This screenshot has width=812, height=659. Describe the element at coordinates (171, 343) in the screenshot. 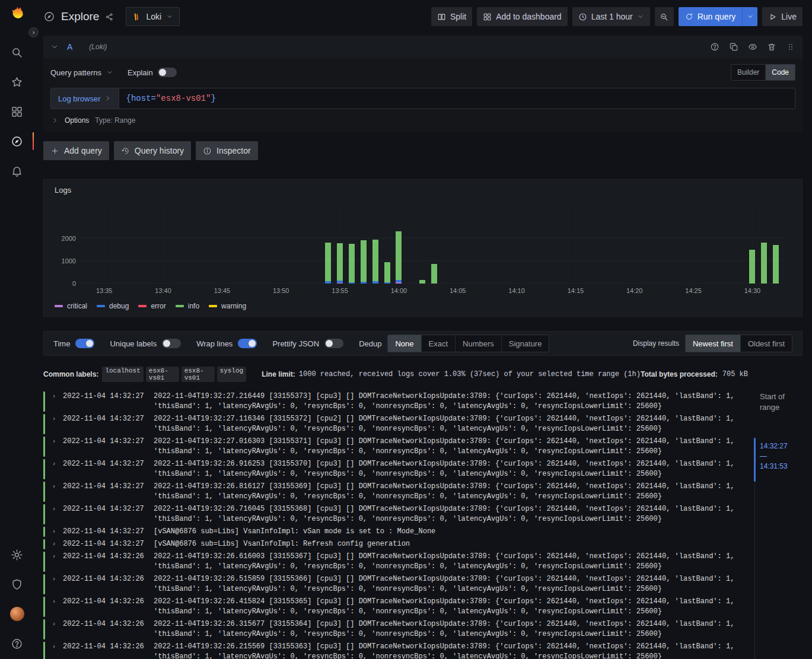

I see `unique-labels-toggle` at that location.